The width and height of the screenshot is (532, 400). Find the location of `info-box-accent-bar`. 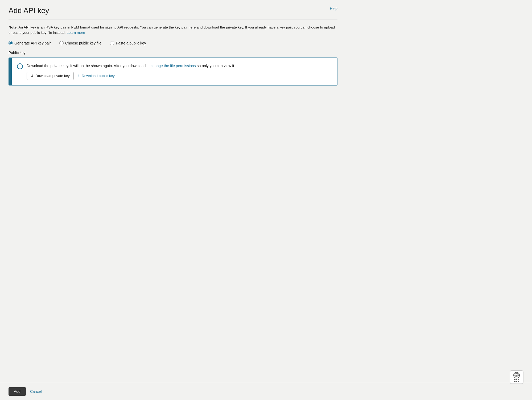

info-box-accent-bar is located at coordinates (10, 71).